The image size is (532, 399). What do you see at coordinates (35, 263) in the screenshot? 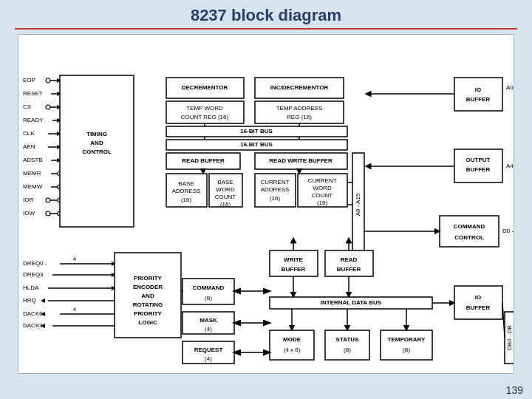
I see `svg-text: DREQ0 -` at bounding box center [35, 263].